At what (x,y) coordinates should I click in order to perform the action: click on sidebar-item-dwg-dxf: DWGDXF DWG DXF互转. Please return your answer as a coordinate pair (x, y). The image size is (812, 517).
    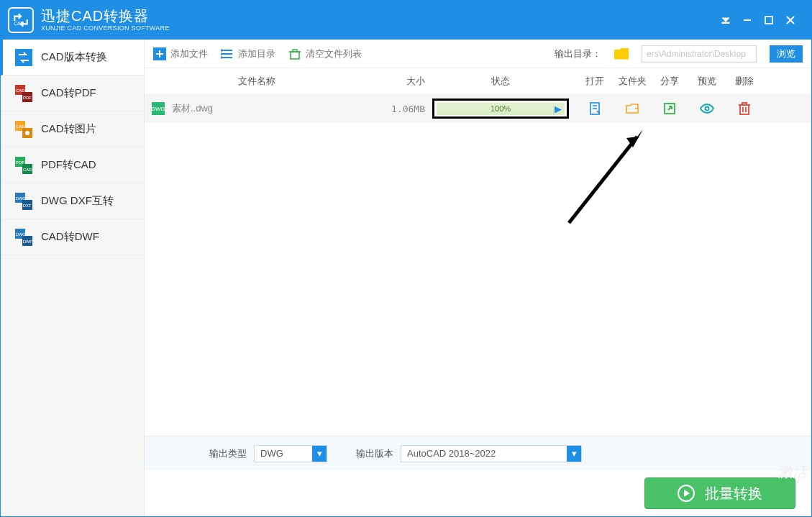
    Looking at the image, I should click on (72, 201).